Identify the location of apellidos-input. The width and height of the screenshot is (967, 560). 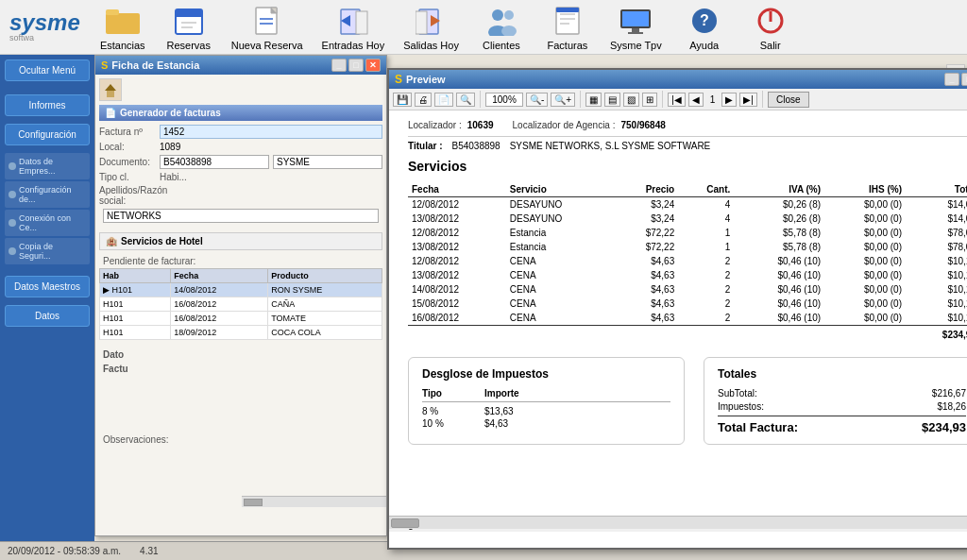
(241, 215).